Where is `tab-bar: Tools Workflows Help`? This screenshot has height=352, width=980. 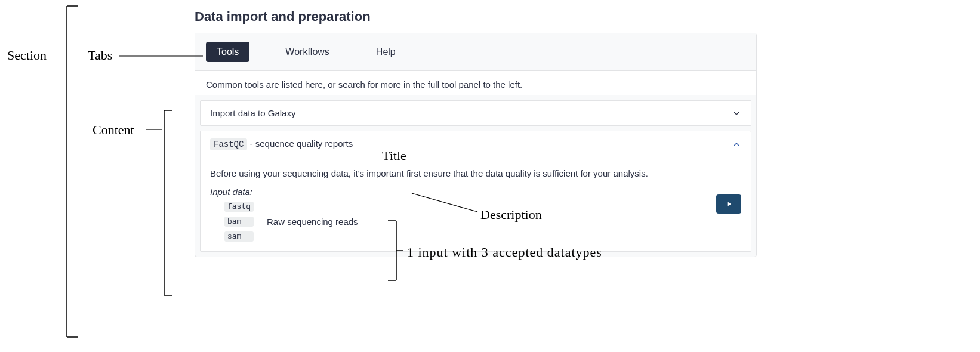
tab-bar: Tools Workflows Help is located at coordinates (476, 52).